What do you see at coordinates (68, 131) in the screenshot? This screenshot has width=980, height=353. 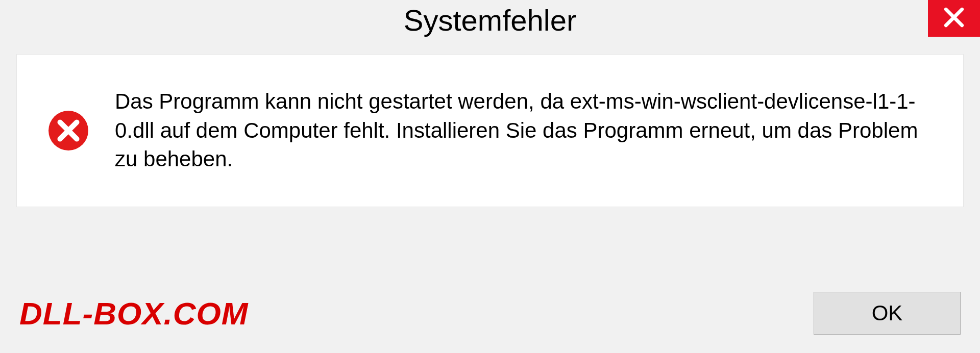 I see `error-icon` at bounding box center [68, 131].